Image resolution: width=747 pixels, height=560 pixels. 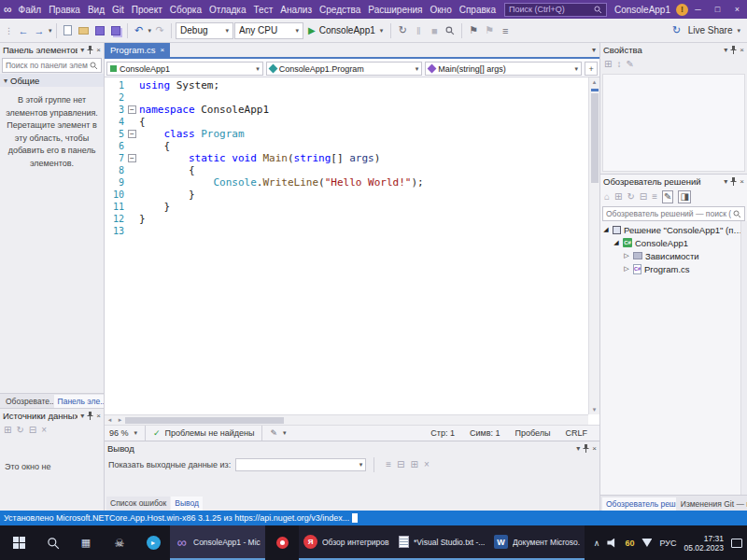 What do you see at coordinates (96, 9) in the screenshot?
I see `menu-item-2: Вид` at bounding box center [96, 9].